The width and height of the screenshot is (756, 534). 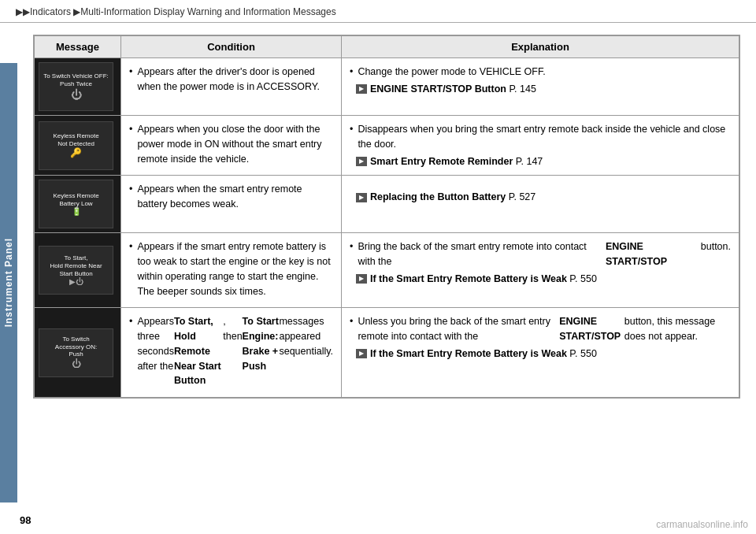 I want to click on explanation-cell-1: Change the power mode to VEHICLE OFF. ▶ …, so click(x=540, y=87).